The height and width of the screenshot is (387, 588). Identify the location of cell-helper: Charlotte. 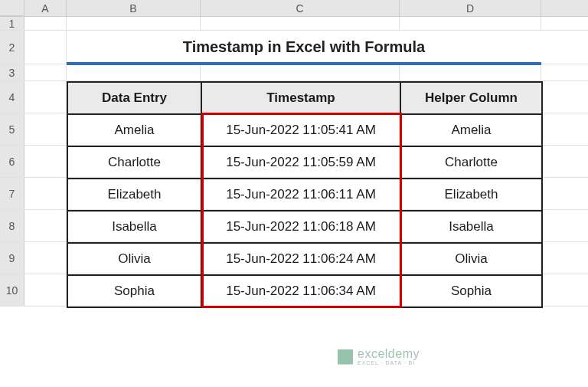
(472, 162).